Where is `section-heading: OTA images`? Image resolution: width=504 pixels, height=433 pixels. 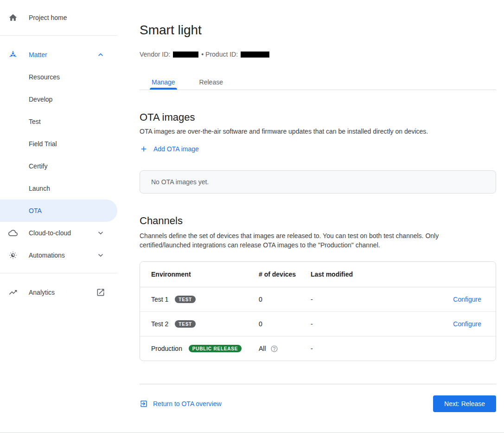 section-heading: OTA images is located at coordinates (318, 117).